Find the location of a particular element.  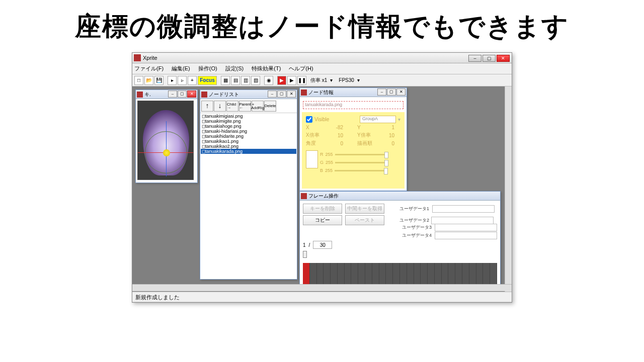

midkey-button: 中間キーを取得 is located at coordinates (365, 209).